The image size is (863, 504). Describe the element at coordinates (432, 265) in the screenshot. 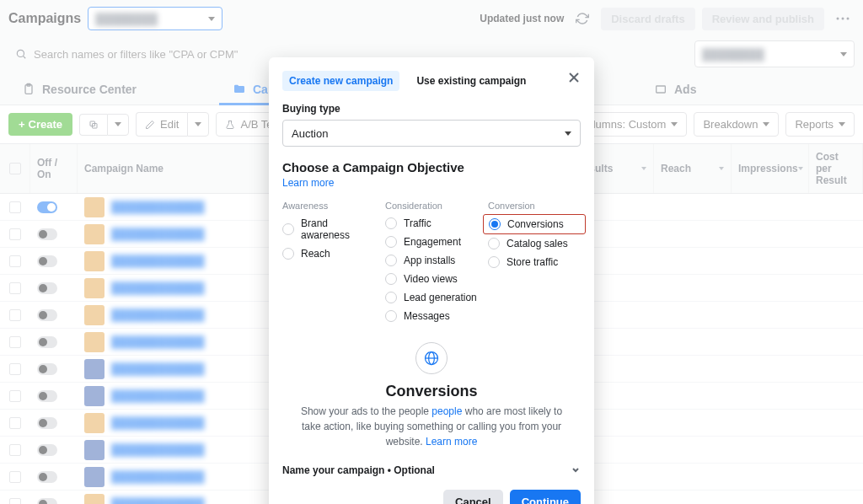

I see `consideration-column: Consideration Traffic Engagement App ins…` at that location.